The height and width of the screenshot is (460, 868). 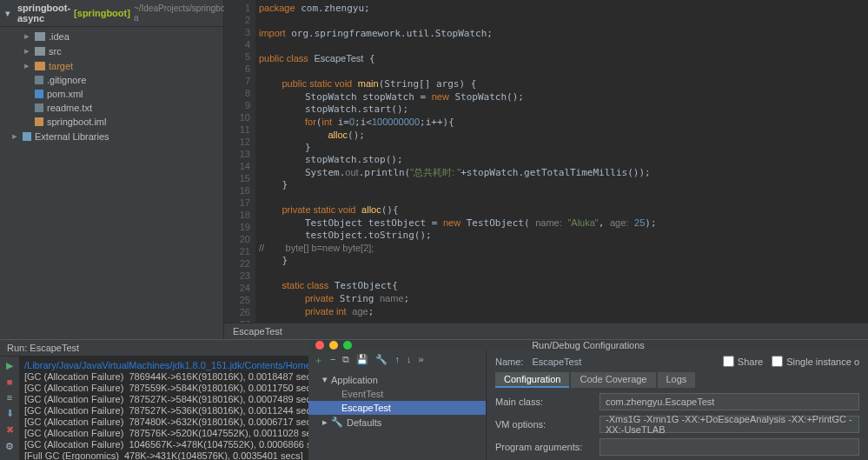 What do you see at coordinates (10, 409) in the screenshot?
I see `run-toolbar: ▶ ■ ≡ ⬇ ✖ ⚙` at bounding box center [10, 409].